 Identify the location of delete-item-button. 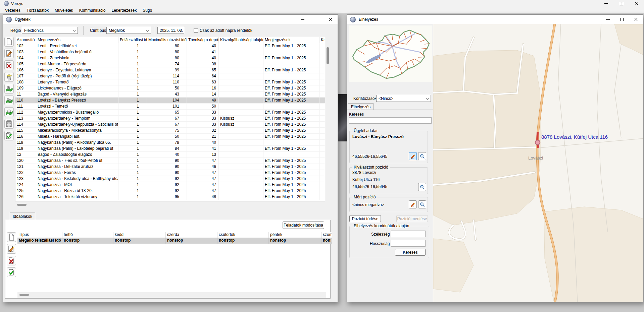
(11, 261).